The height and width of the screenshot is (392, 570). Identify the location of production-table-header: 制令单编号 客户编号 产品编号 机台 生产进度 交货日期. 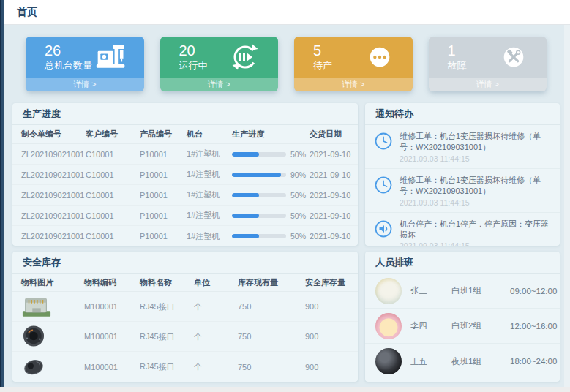
(185, 135).